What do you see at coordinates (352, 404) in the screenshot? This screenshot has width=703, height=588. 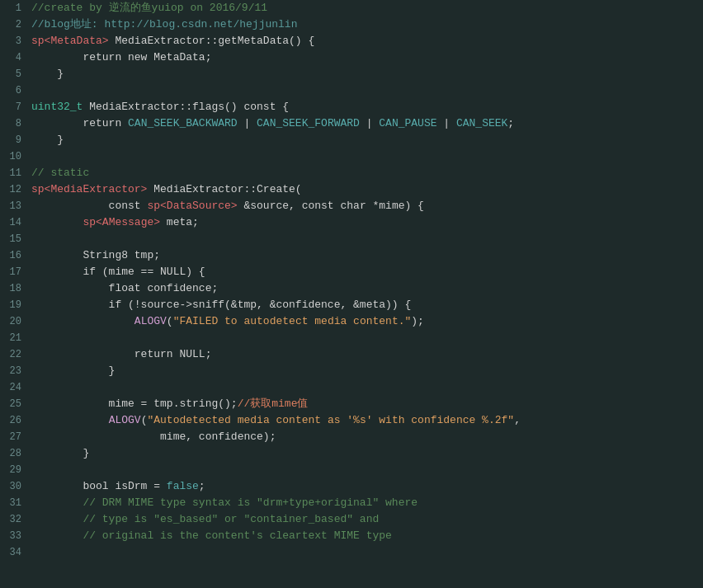 I see `code-line: 25 mime = tmp.string();//获取mime值` at bounding box center [352, 404].